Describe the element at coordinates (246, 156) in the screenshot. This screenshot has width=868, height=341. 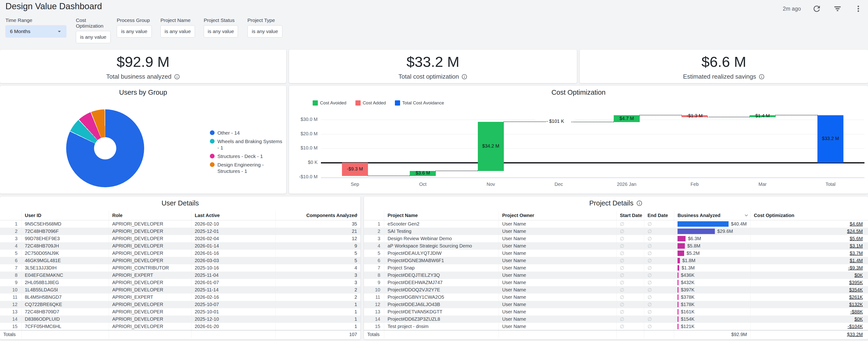
I see `legend-item: Structures - Deck - 1` at that location.